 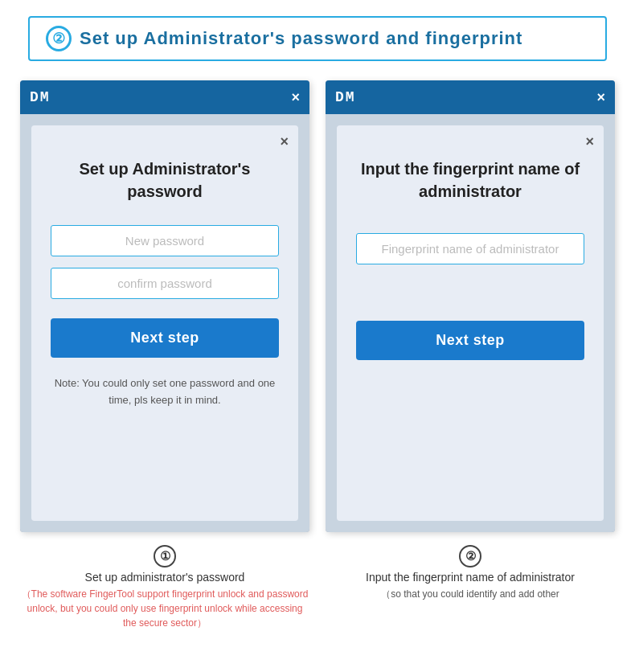 I want to click on titlebar-left: DM ×, so click(x=165, y=97).